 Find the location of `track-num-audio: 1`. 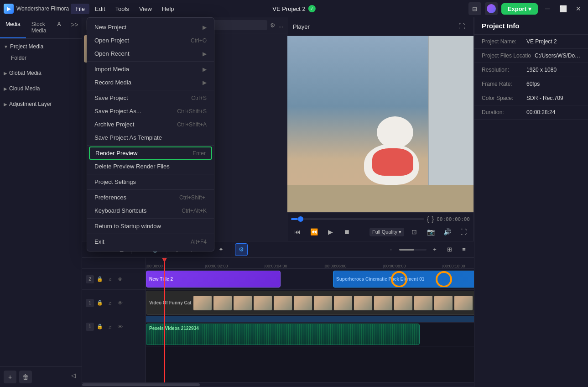

track-num-audio: 1 is located at coordinates (90, 327).